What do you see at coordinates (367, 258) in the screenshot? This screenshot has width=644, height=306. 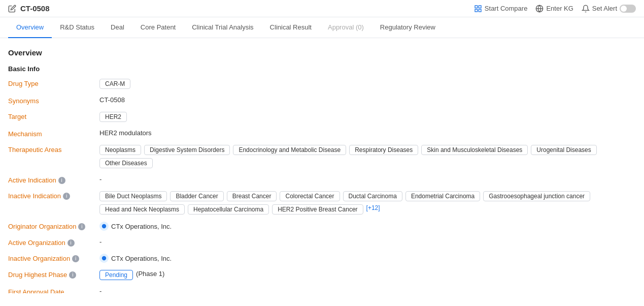 I see `inactive-org-value: CTx Operations, Inc.` at bounding box center [367, 258].